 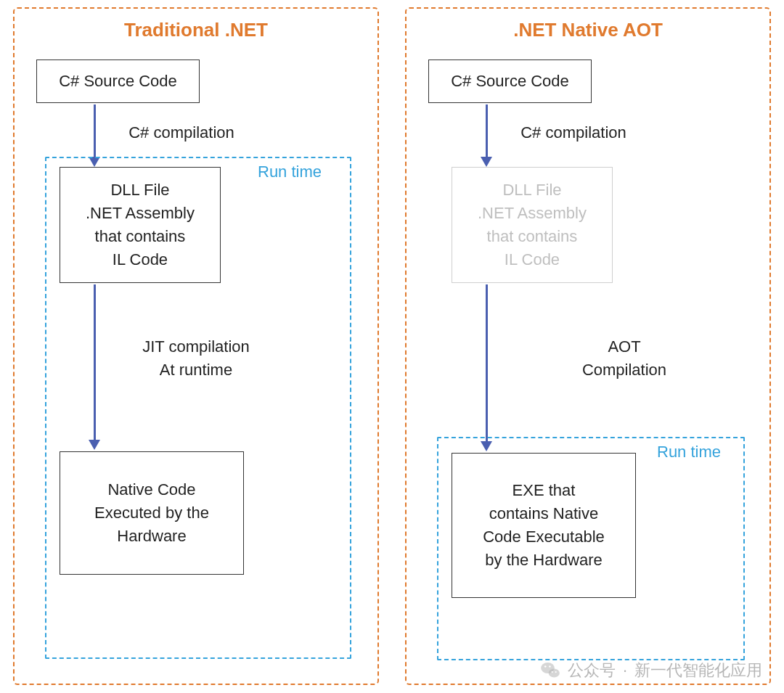 What do you see at coordinates (588, 30) in the screenshot?
I see `title-aot: .NET Native AOT` at bounding box center [588, 30].